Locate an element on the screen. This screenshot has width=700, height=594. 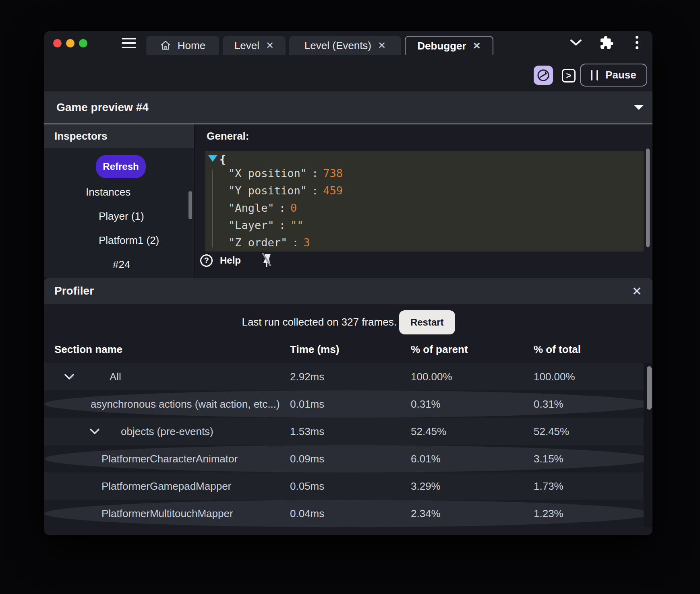
percent-parent-value: 6.01% is located at coordinates (426, 459).